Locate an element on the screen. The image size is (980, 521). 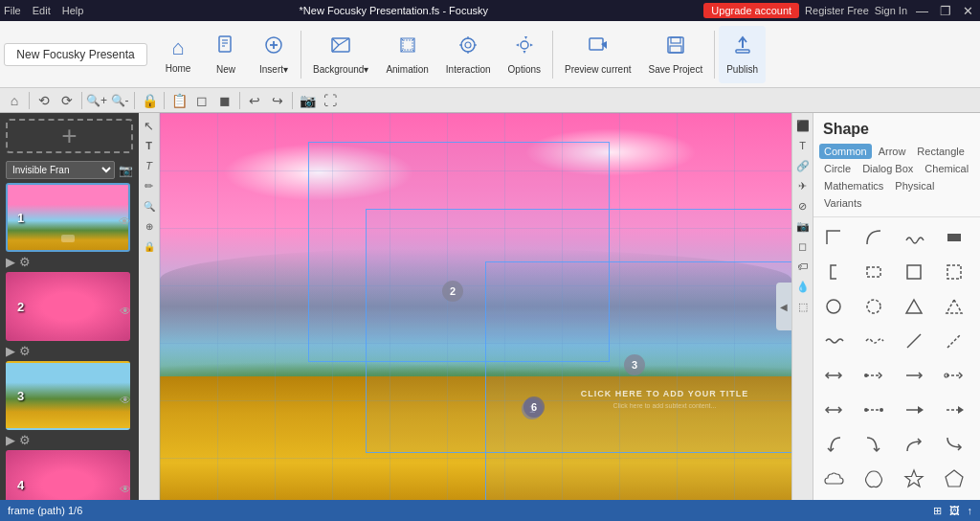
rsi-box: ◻ is located at coordinates (803, 246).